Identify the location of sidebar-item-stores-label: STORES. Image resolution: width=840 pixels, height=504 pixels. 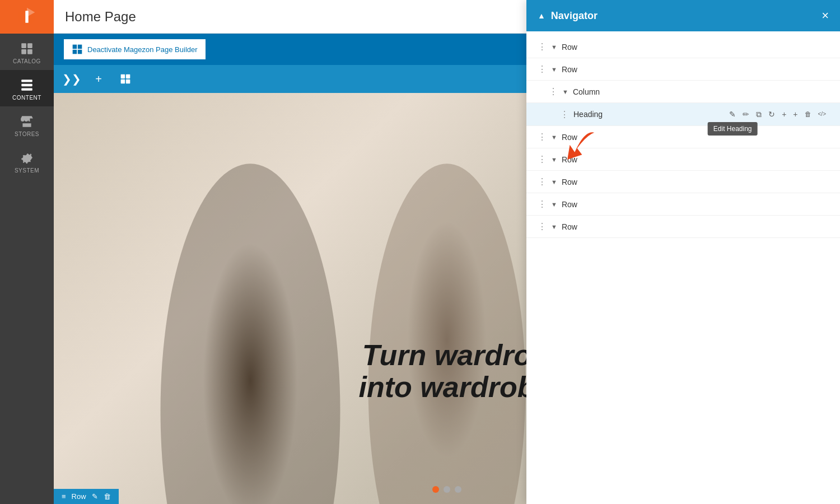
(27, 134).